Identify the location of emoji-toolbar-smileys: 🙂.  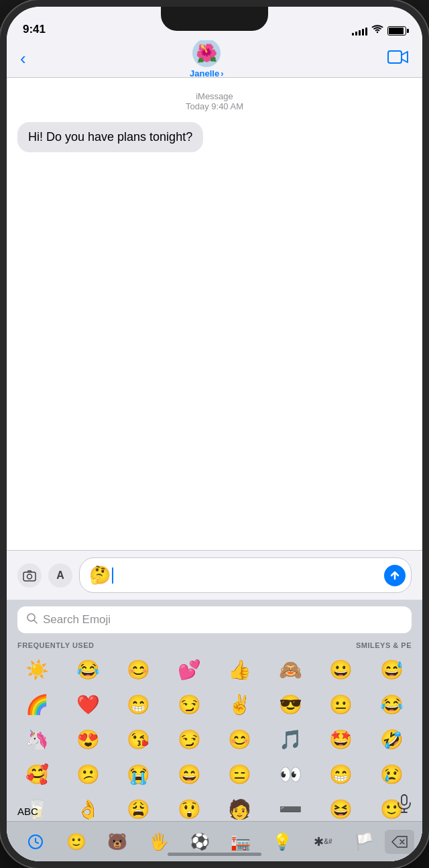
(76, 842).